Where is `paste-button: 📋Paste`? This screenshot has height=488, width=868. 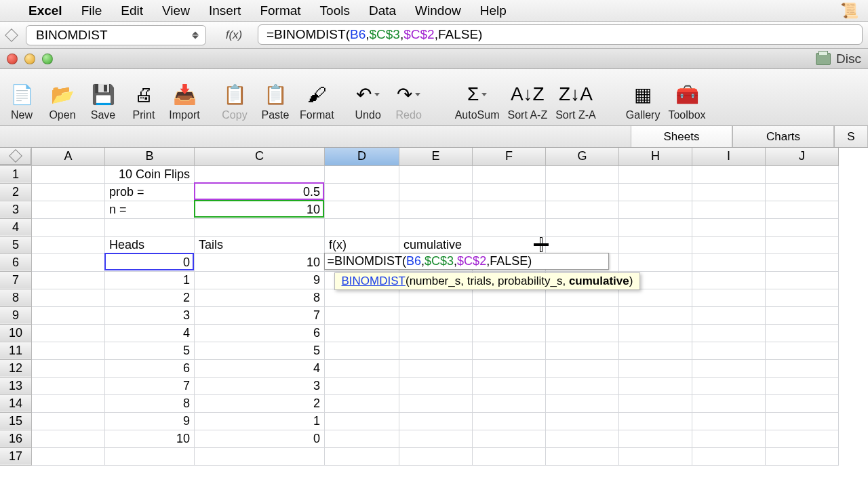 paste-button: 📋Paste is located at coordinates (275, 97).